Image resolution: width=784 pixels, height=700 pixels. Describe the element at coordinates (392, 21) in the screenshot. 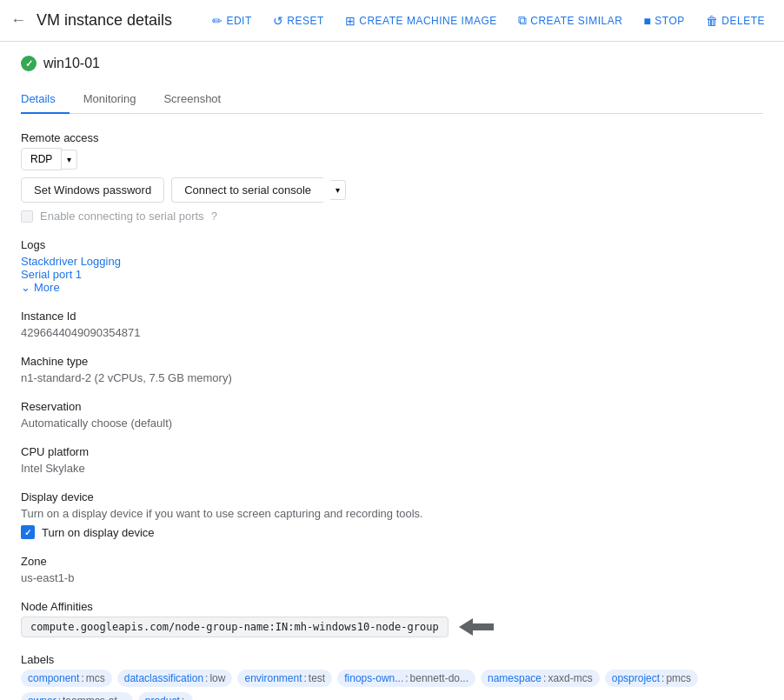

I see `top-bar: ← VM instance details ✏ EDIT ↺ RESET ⊞ C…` at that location.